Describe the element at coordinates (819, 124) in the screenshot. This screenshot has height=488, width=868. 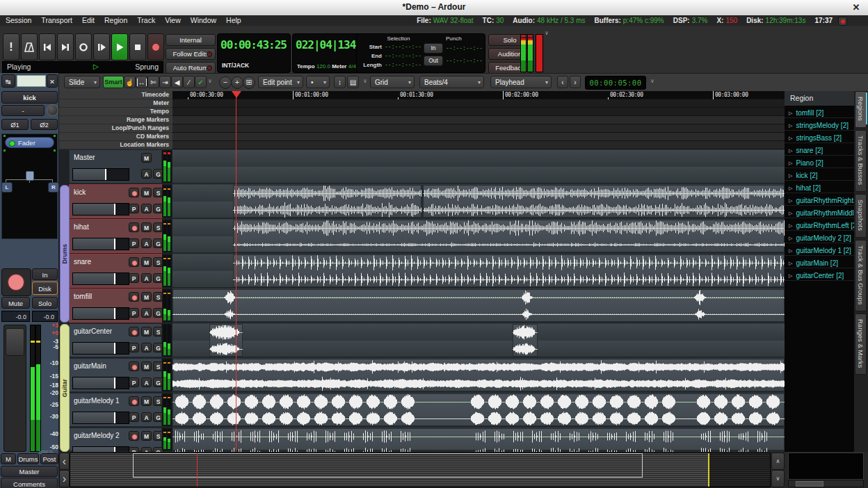
I see `region-list-item: ▷stringsMelody [2]` at that location.